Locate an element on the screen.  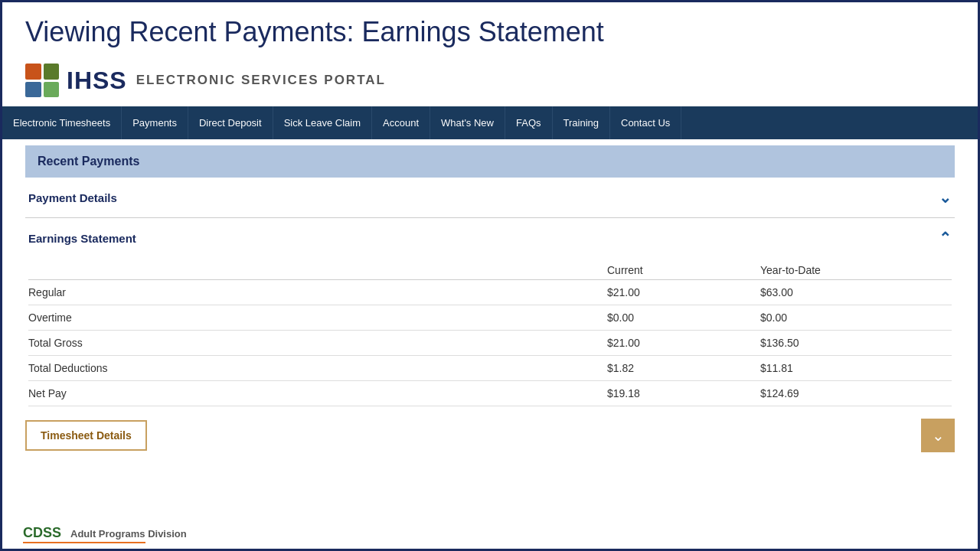
ytd-regular: $63.00 is located at coordinates (856, 292).